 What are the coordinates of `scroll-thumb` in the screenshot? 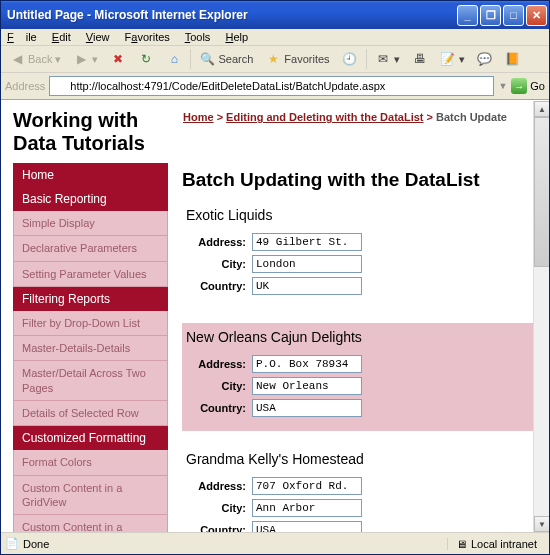 It's located at (542, 192).